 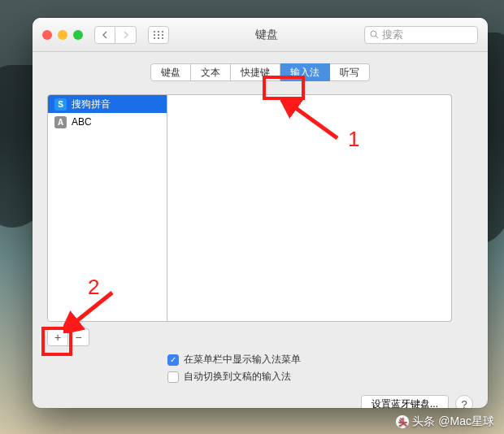 I want to click on watermark-icon: 头, so click(x=402, y=422).